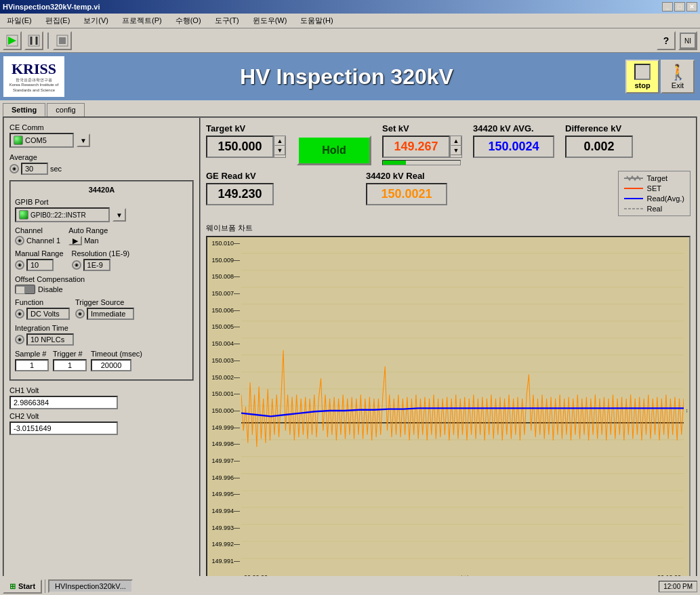 The image size is (700, 595). Describe the element at coordinates (80, 314) in the screenshot. I see `trigger-source-knob: ◉` at that location.